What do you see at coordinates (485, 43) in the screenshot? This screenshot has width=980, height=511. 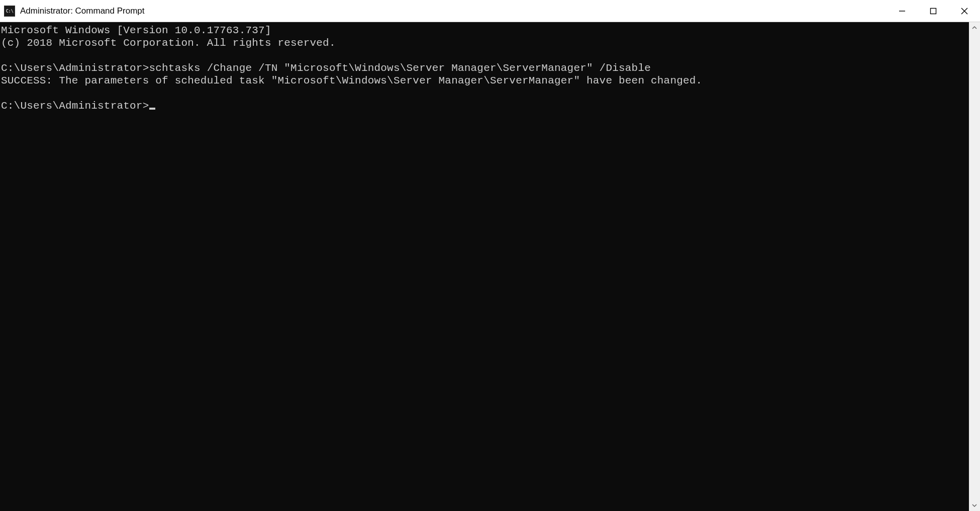 I see `terminal-line: (c) 2018 Microsoft Corporation. All righ…` at bounding box center [485, 43].